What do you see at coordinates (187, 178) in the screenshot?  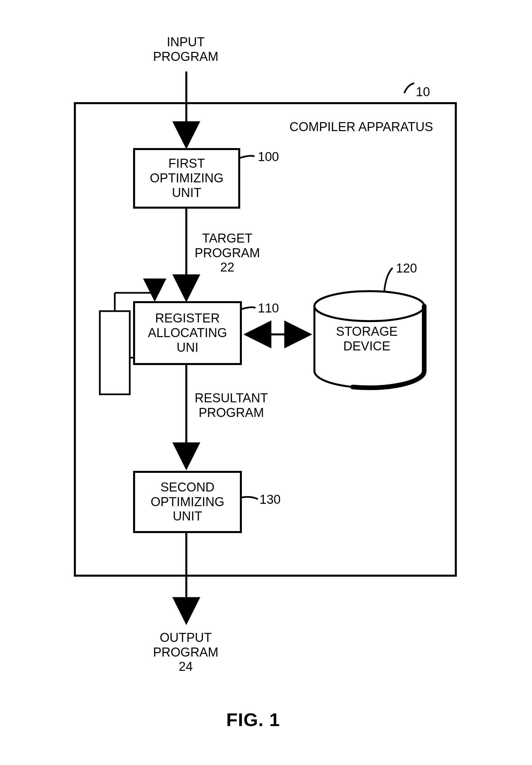 I see `first-optimizing-unit-text: FIRST OPTIMIZING UNIT` at bounding box center [187, 178].